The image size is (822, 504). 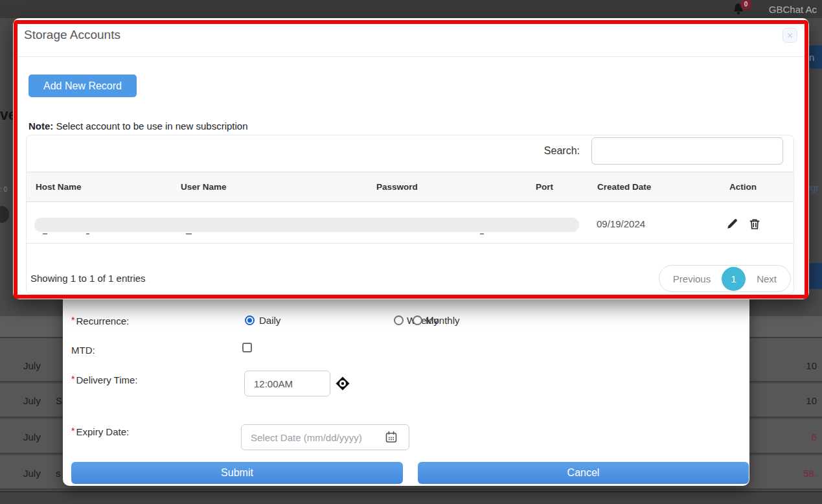 I want to click on mtd-checkbox, so click(x=247, y=347).